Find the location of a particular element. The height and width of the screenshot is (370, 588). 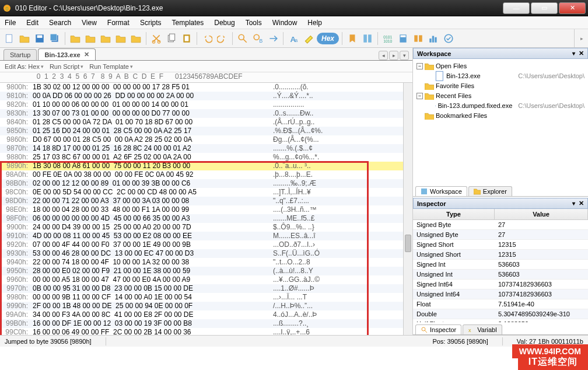

menu-window: Window is located at coordinates (285, 23).